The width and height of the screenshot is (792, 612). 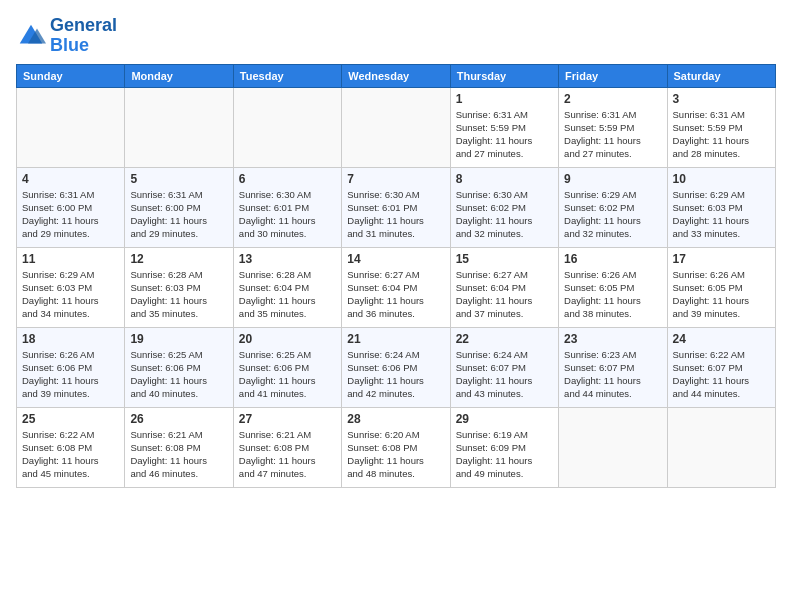 I want to click on calendar-cell: 18Sunrise: 6:26 AM Sunset: 6:06 PM Dayli…, so click(x=71, y=367).